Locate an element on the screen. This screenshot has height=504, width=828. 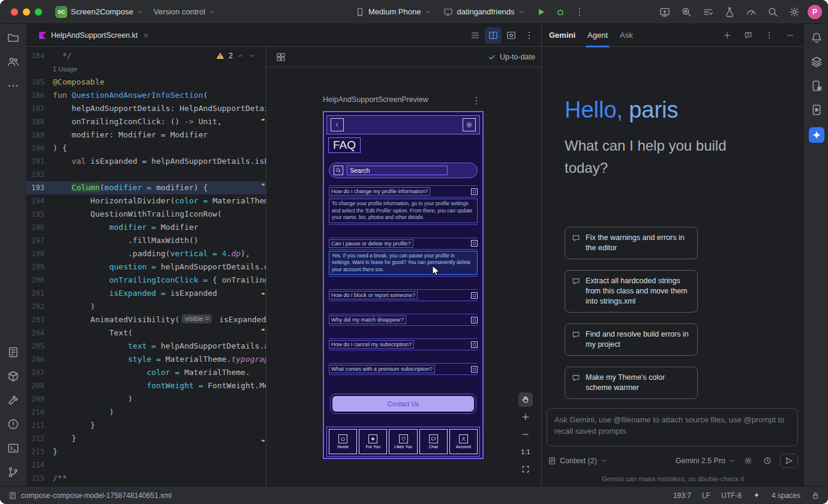
profiler-button is located at coordinates (751, 12).